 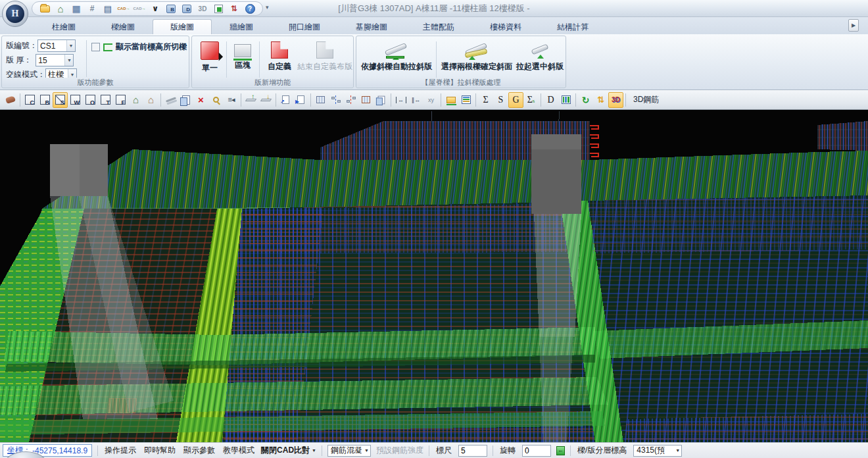 I want to click on help-icon: ?, so click(x=250, y=9).